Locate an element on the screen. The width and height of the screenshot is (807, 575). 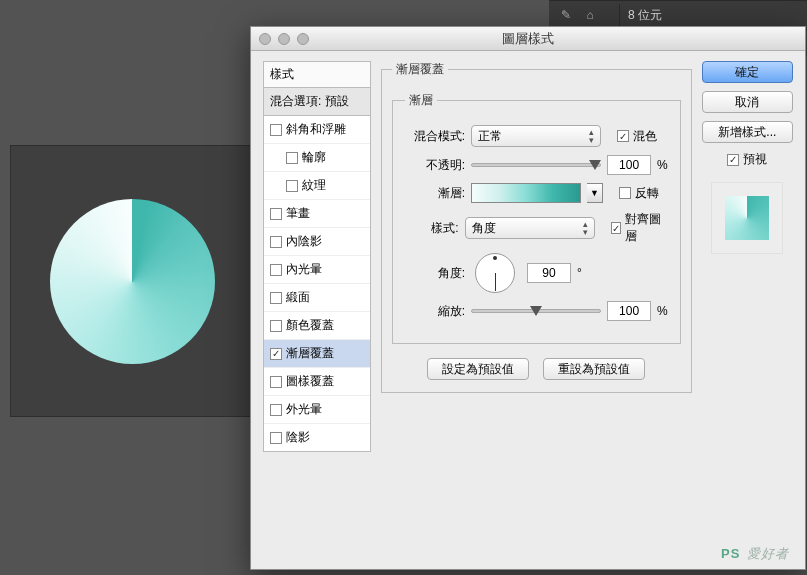
group-title: 漸層覆蓋 is located at coordinates (420, 70).